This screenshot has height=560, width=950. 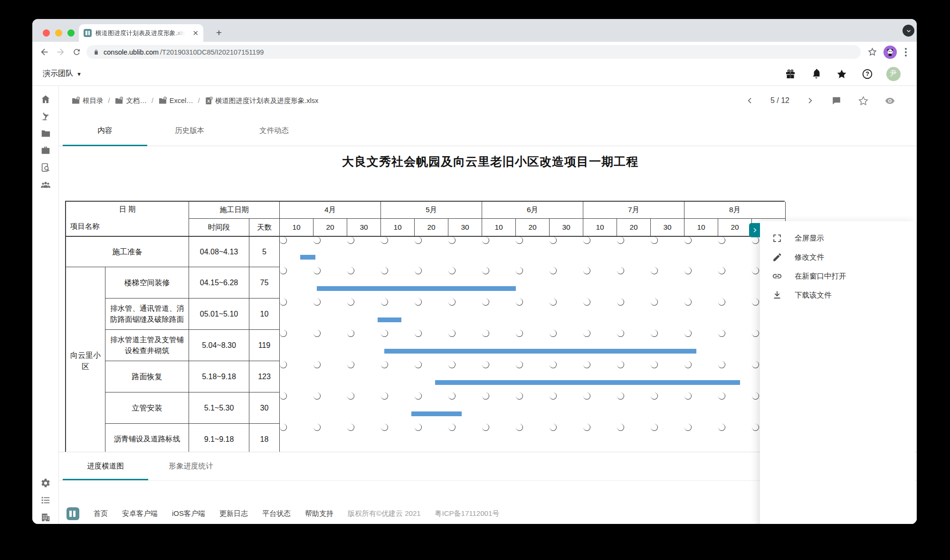 What do you see at coordinates (790, 74) in the screenshot?
I see `gift-icon` at bounding box center [790, 74].